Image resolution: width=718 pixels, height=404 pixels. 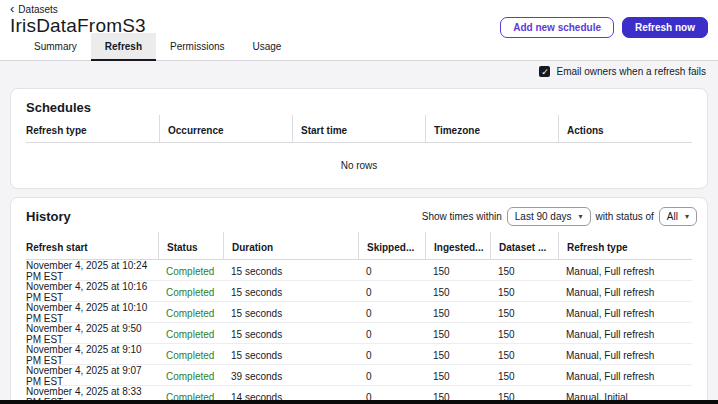 What do you see at coordinates (544, 72) in the screenshot?
I see `email-owners-checkbox: ✓` at bounding box center [544, 72].